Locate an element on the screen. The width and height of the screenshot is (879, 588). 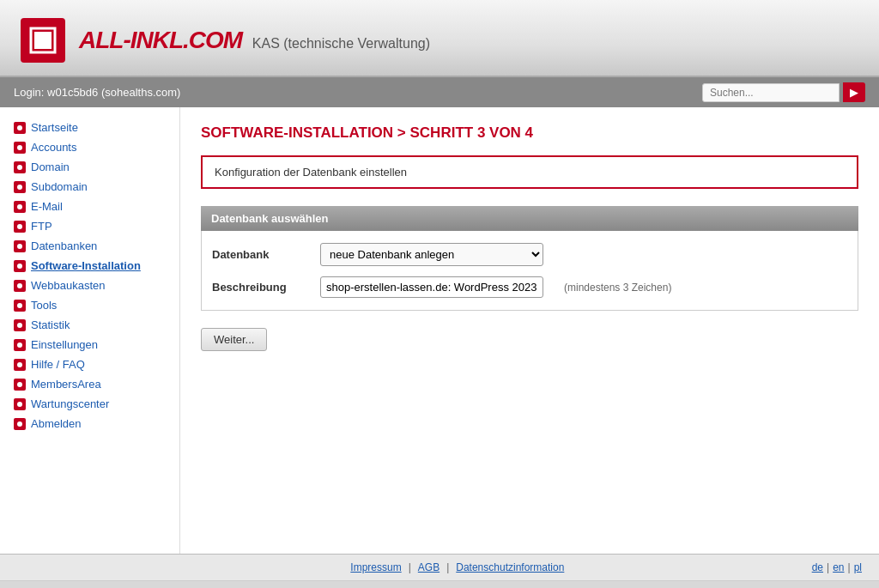
page-header: ALL-INKL.COM KAS (technische Verwaltung) is located at coordinates (440, 39).